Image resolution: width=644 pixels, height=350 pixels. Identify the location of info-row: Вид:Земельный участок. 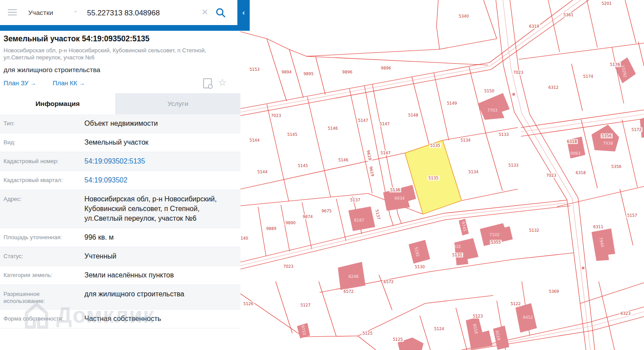
(120, 142).